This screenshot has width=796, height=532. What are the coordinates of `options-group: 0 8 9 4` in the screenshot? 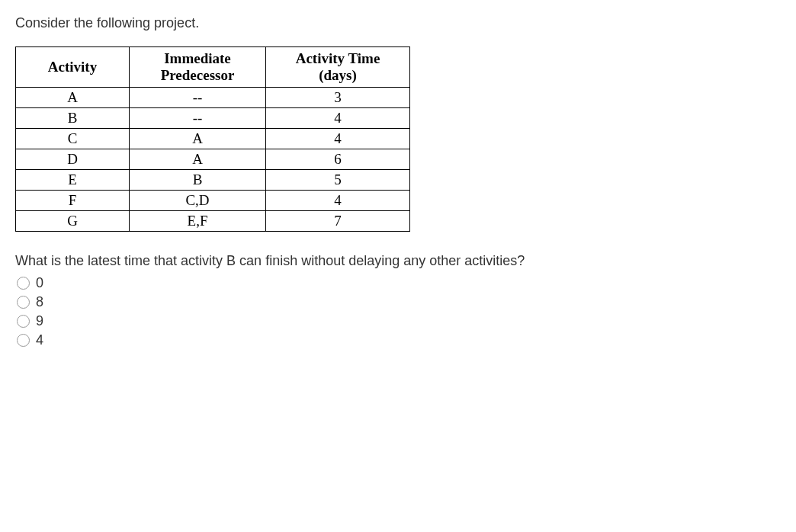 It's located at (399, 312).